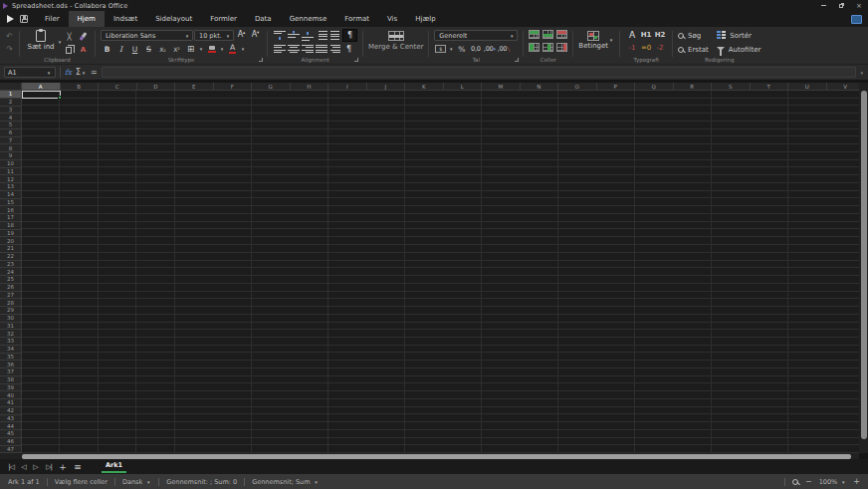 This screenshot has height=489, width=868. What do you see at coordinates (78, 467) in the screenshot?
I see `sheet-menu-icon: ≡` at bounding box center [78, 467].